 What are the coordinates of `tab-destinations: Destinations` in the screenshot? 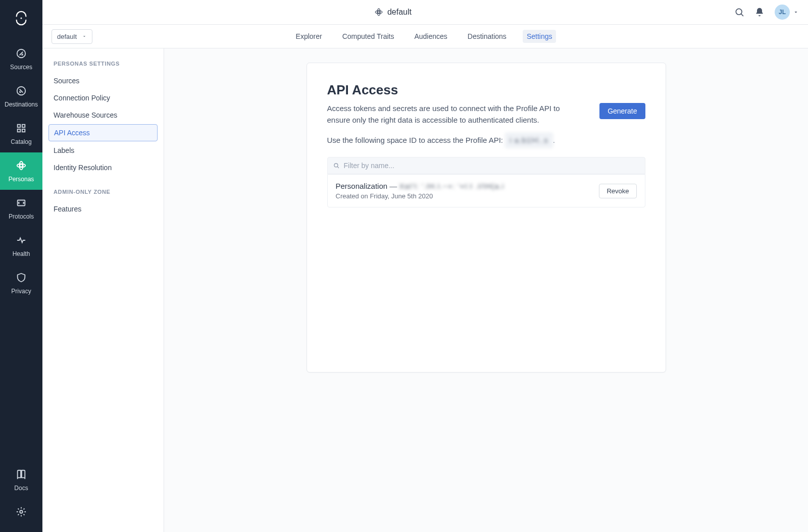 It's located at (487, 36).